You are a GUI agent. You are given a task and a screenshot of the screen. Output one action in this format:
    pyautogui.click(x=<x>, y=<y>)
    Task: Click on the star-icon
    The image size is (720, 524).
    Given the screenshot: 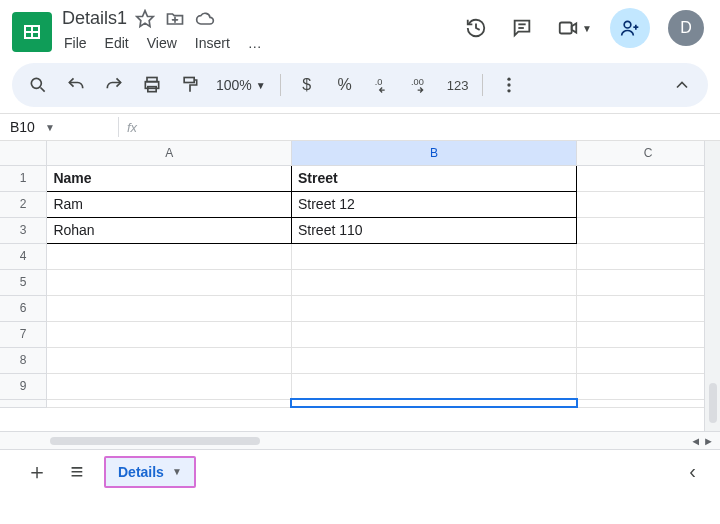 What is the action you would take?
    pyautogui.click(x=145, y=19)
    